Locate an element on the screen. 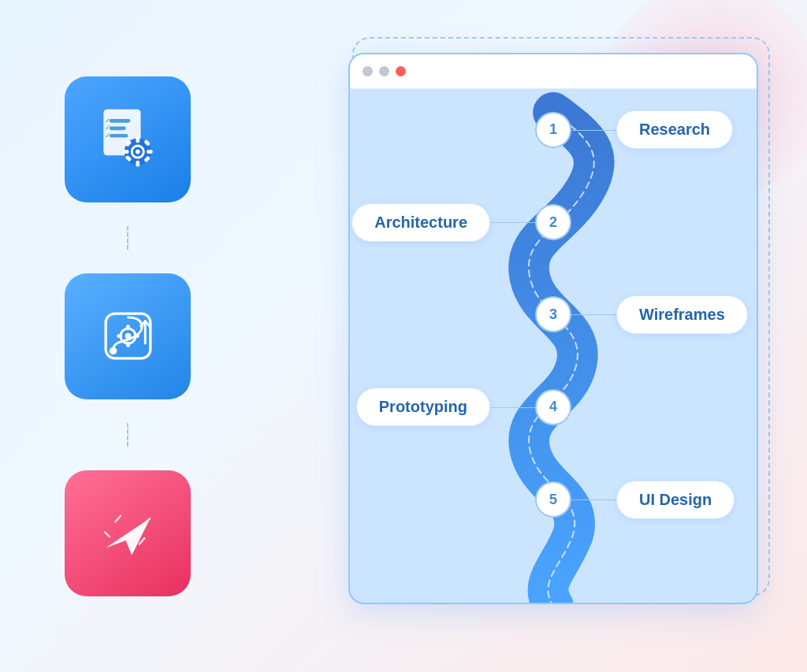 This screenshot has width=807, height=672. step-4-circle: 4 is located at coordinates (553, 407).